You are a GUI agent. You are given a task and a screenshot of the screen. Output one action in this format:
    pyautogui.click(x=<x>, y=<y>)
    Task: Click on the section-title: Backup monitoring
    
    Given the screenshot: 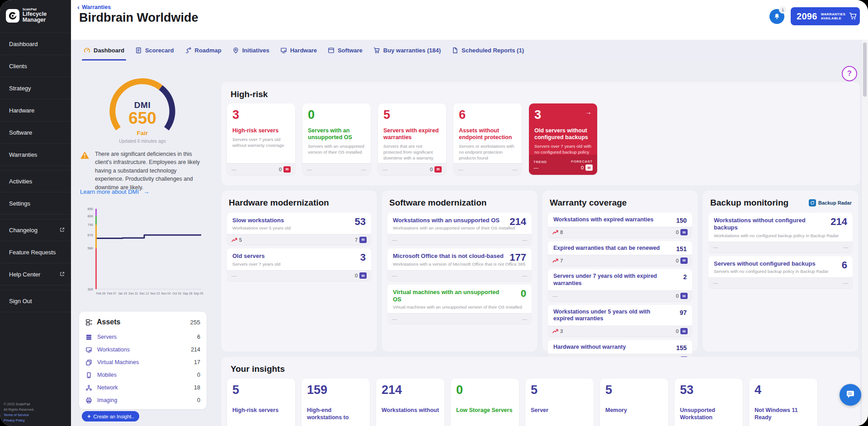 What is the action you would take?
    pyautogui.click(x=750, y=203)
    